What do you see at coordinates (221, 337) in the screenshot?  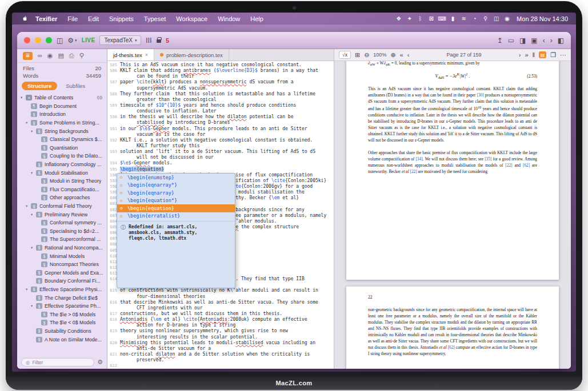 I see `code-line: interesting results in the scalar potent…` at bounding box center [221, 337].